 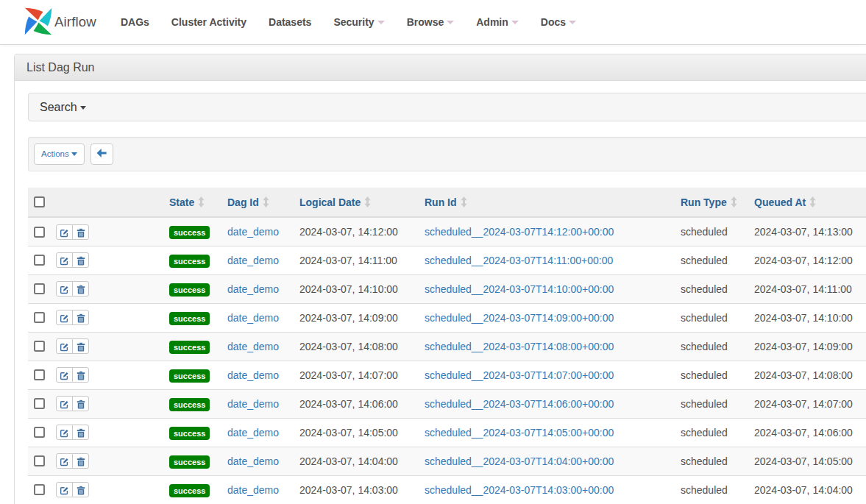 What do you see at coordinates (433, 22) in the screenshot?
I see `navbar: Airflow DAGs Cluster Activity Datasets S…` at bounding box center [433, 22].